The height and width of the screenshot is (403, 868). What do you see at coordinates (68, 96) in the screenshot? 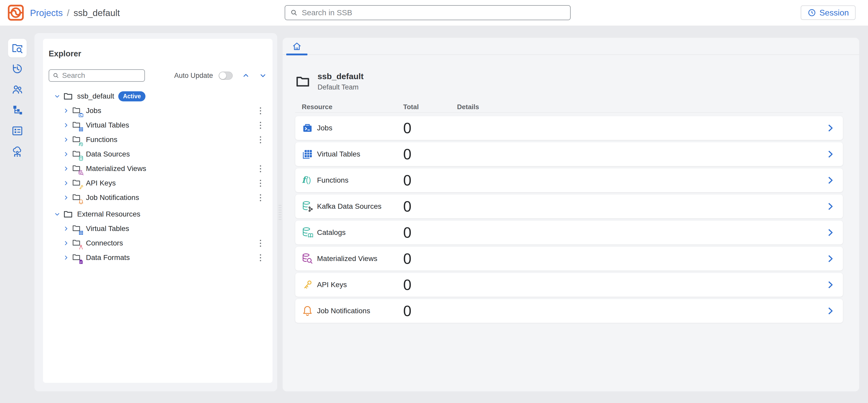
I see `folder-icon` at bounding box center [68, 96].